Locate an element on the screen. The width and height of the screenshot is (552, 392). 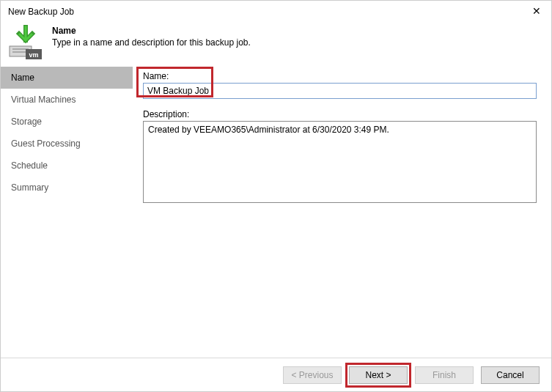
description-label: Description: is located at coordinates (340, 114).